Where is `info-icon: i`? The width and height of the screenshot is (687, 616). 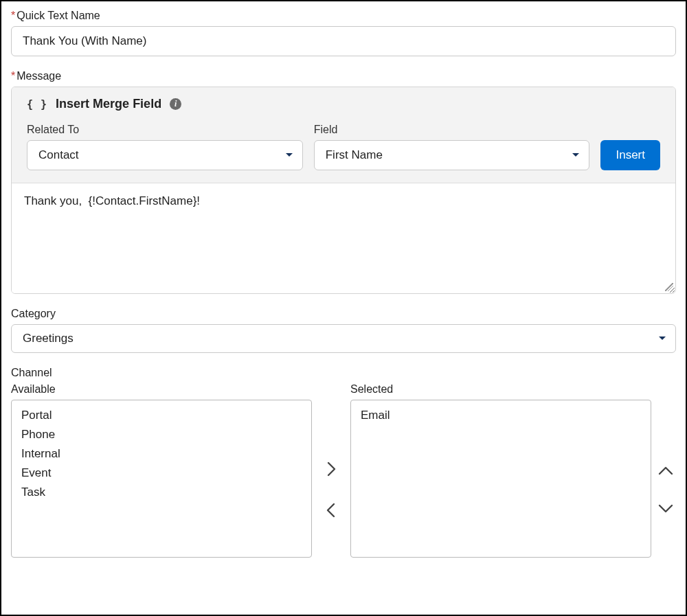
info-icon: i is located at coordinates (176, 104).